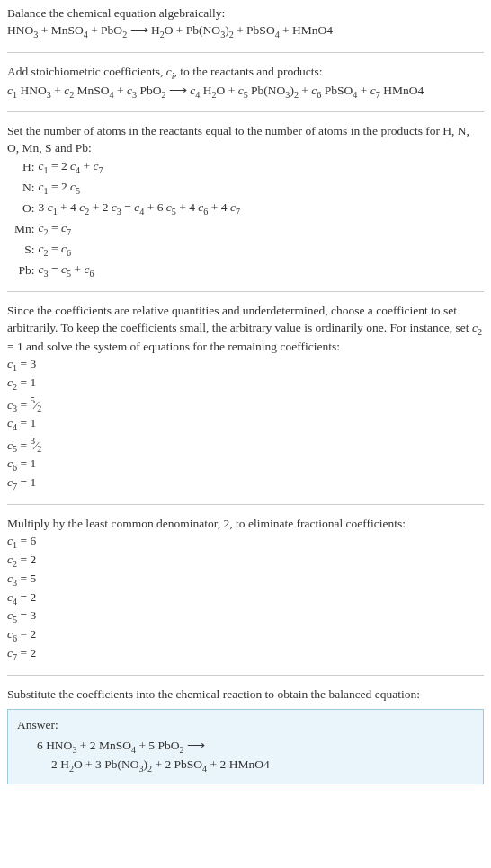 This screenshot has width=491, height=868. I want to click on stoich-equation: c1 HNO3 + c2 MnSO4 + c3 PbO2 ⟶ c4 H2O + …, so click(246, 92).